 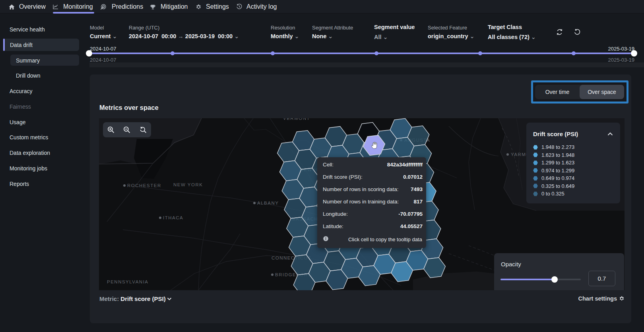 What do you see at coordinates (144, 186) in the screenshot?
I see `svg-text: ROCHESTER` at bounding box center [144, 186].